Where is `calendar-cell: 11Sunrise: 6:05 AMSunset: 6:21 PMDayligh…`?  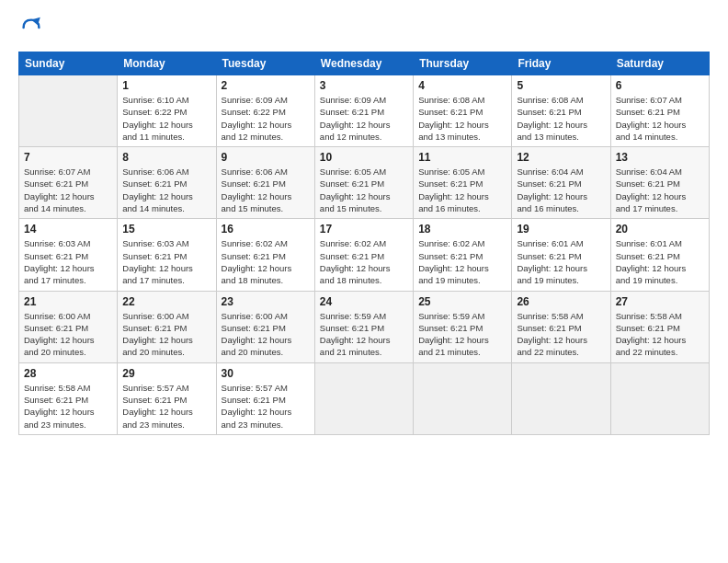
calendar-cell: 11Sunrise: 6:05 AMSunset: 6:21 PMDayligh… is located at coordinates (463, 183).